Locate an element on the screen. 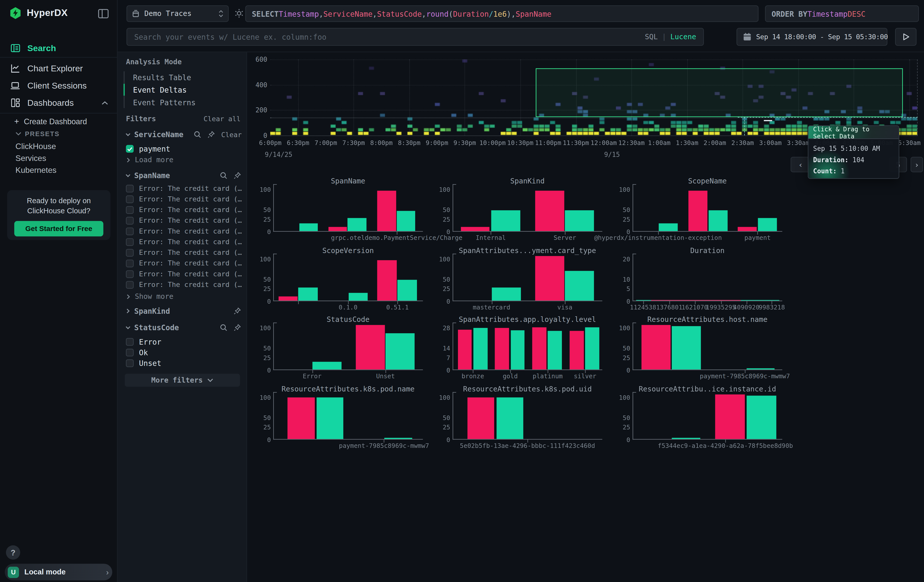 The height and width of the screenshot is (582, 924). chevron-right-icon: › is located at coordinates (107, 572).